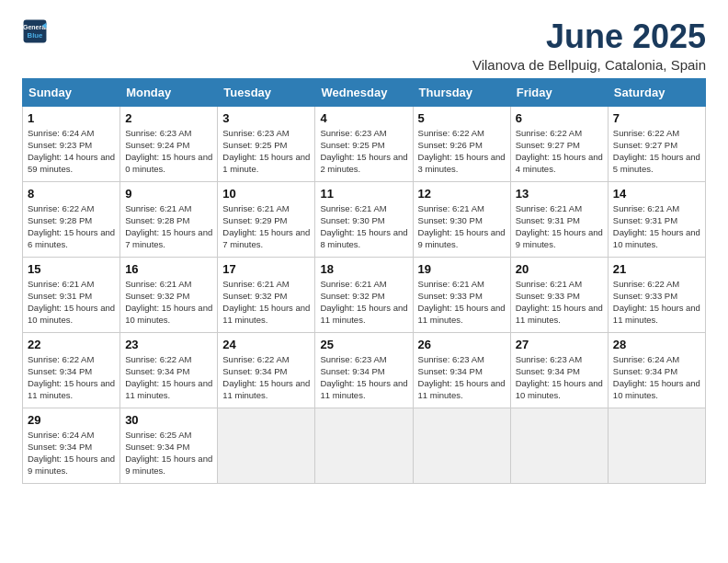 The width and height of the screenshot is (728, 563). I want to click on calendar-week-5: 29Sunrise: 6:24 AMSunset: 9:34 PMDayligh…, so click(364, 445).